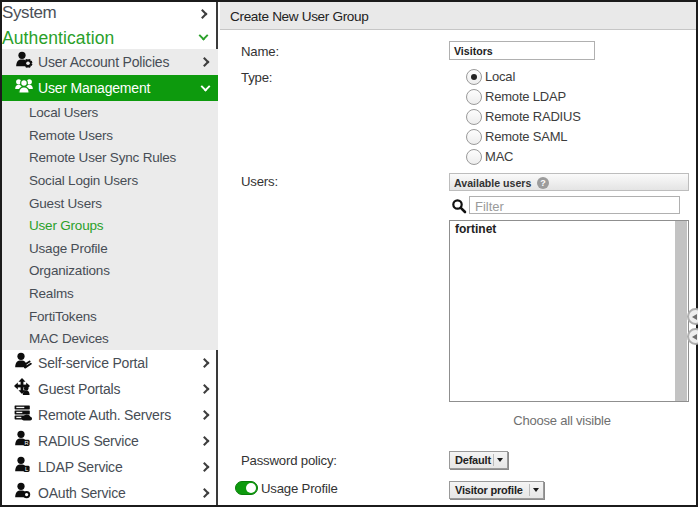  I want to click on svg-text: R, so click(26, 443).